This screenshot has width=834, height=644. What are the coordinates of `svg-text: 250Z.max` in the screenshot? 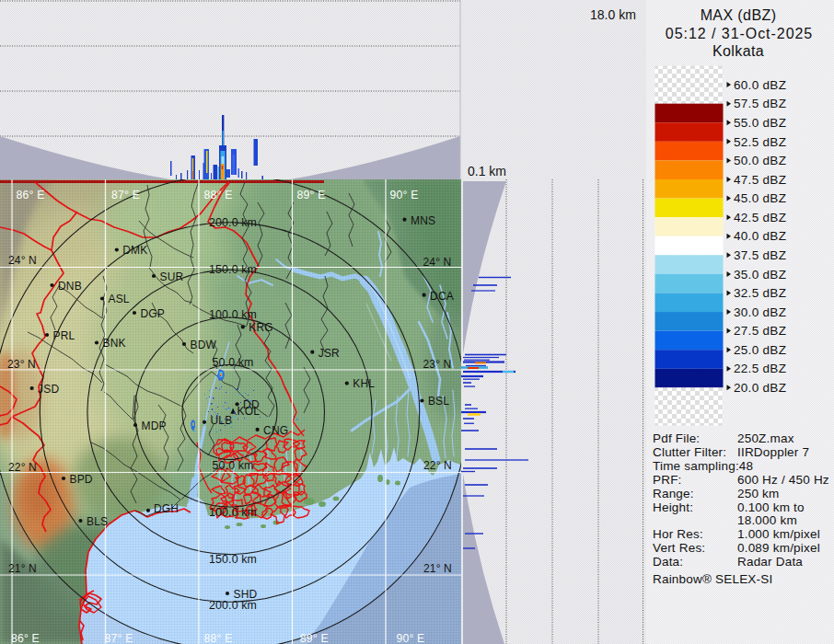 It's located at (766, 438).